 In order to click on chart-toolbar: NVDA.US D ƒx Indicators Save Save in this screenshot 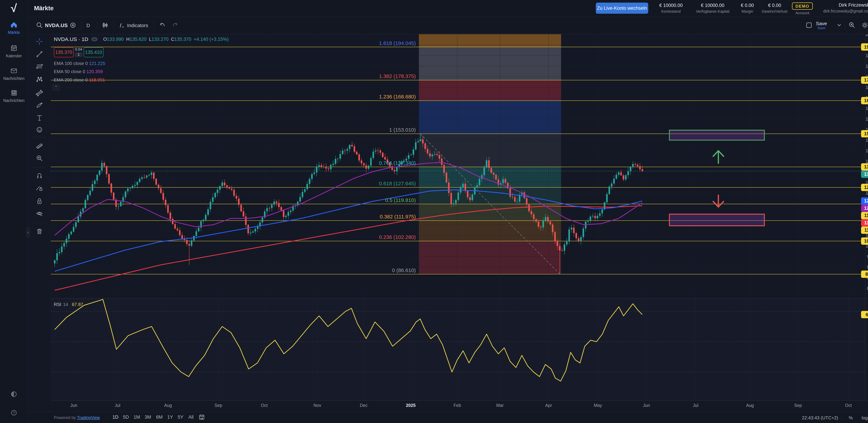, I will do `click(448, 26)`.